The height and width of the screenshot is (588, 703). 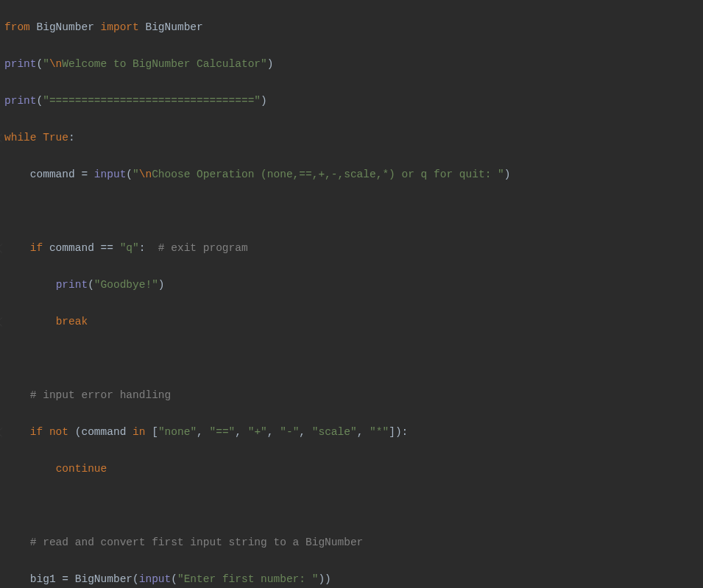 I want to click on code-line: from BigNumber import BigNumber, so click(x=352, y=28).